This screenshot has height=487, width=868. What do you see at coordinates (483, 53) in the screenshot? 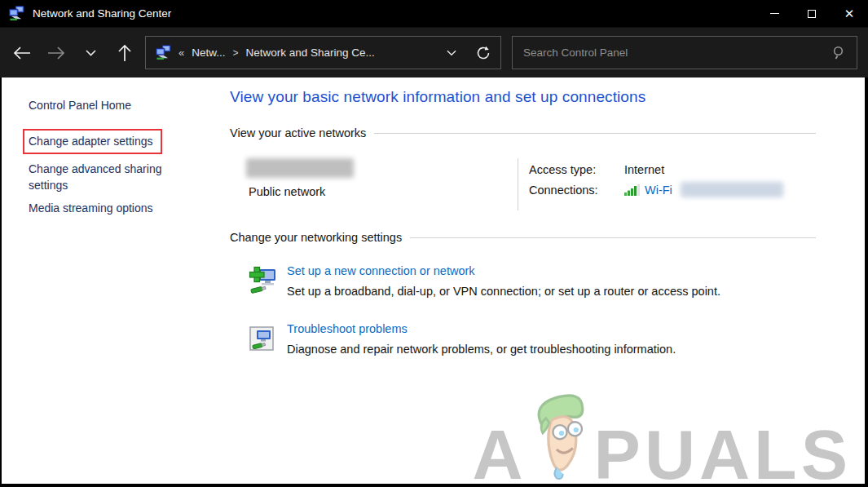
I see `refresh-icon` at bounding box center [483, 53].